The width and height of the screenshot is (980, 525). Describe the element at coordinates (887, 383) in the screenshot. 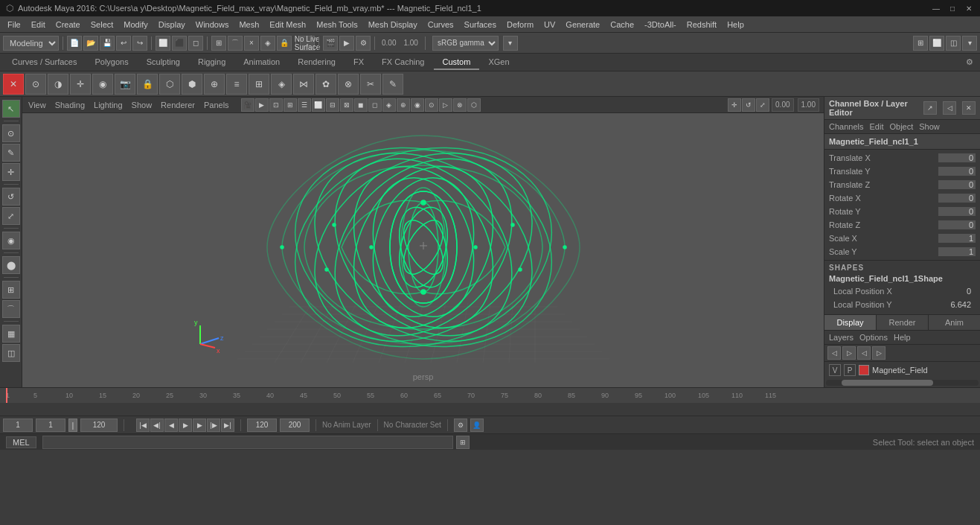

I see `right-panel-scrollbar-thumb` at that location.